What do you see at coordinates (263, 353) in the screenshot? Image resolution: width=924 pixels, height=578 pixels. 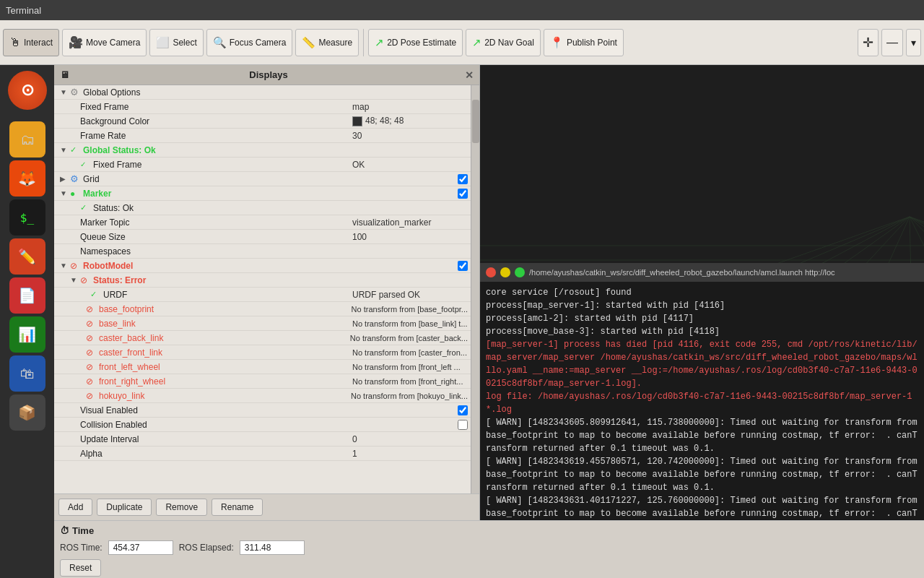 I see `tree-row-caster-front-link: ⊘ caster_front_link No transform from [c…` at bounding box center [263, 353].